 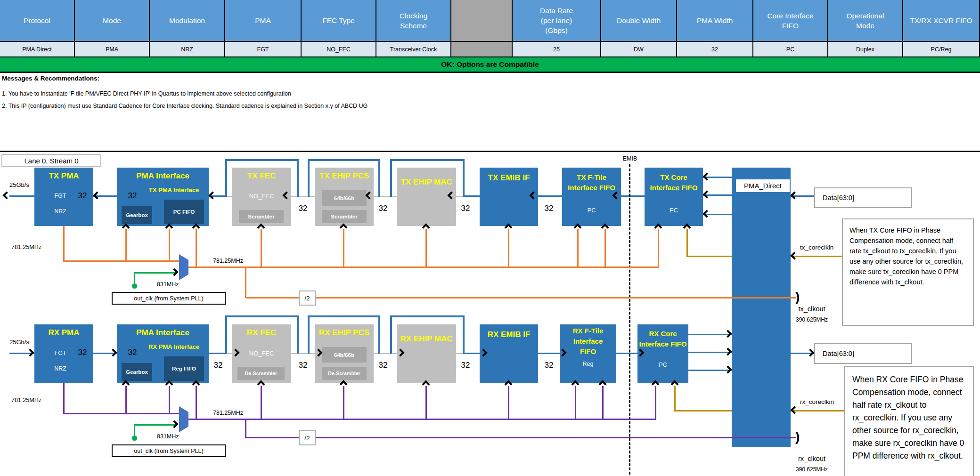 I want to click on rx-ftile-fifo-mode: Reg, so click(x=588, y=364).